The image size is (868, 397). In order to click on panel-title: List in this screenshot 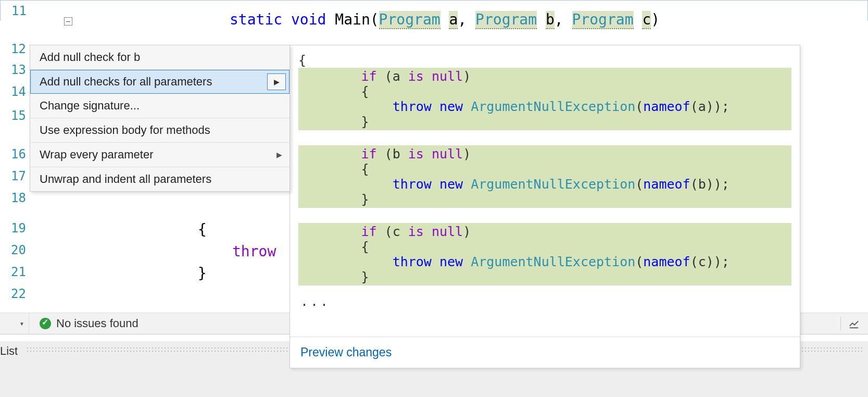, I will do `click(10, 351)`.